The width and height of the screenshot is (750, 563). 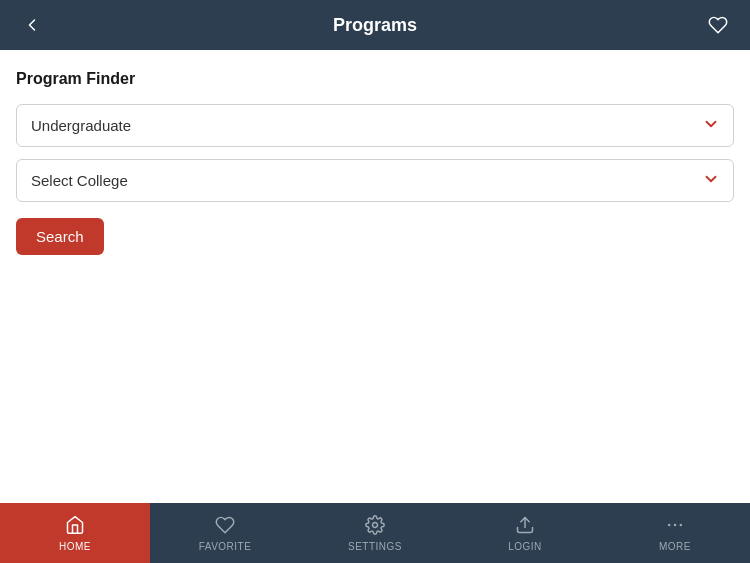 What do you see at coordinates (525, 533) in the screenshot?
I see `nav-item-login: LOGIN` at bounding box center [525, 533].